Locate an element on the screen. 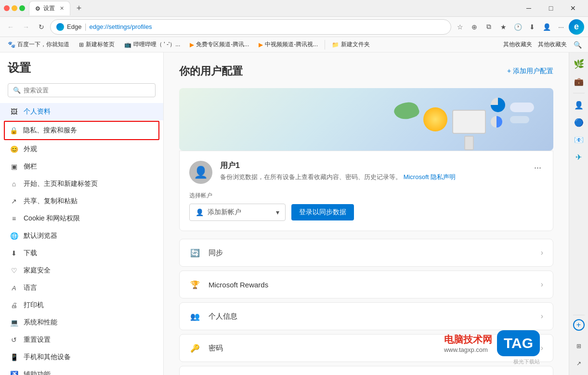 Image resolution: width=588 pixels, height=375 pixels. sidebar-item-profile-label: 个人资料 is located at coordinates (37, 112).